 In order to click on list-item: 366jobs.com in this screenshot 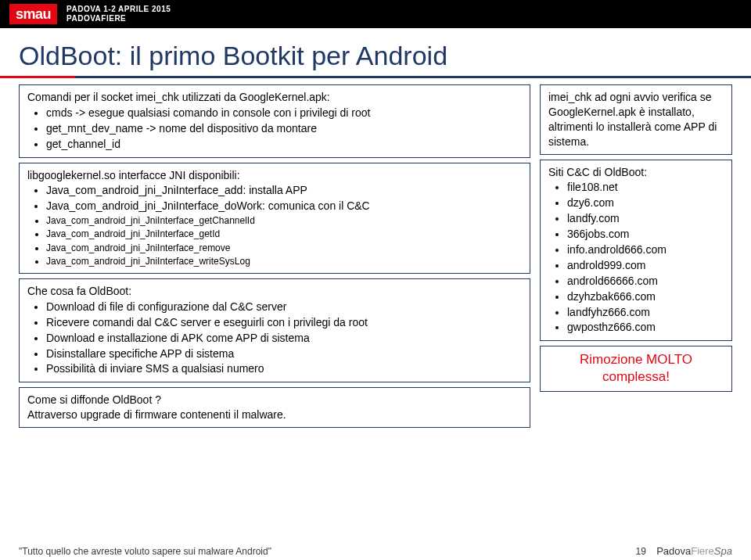, I will do `click(645, 235)`.